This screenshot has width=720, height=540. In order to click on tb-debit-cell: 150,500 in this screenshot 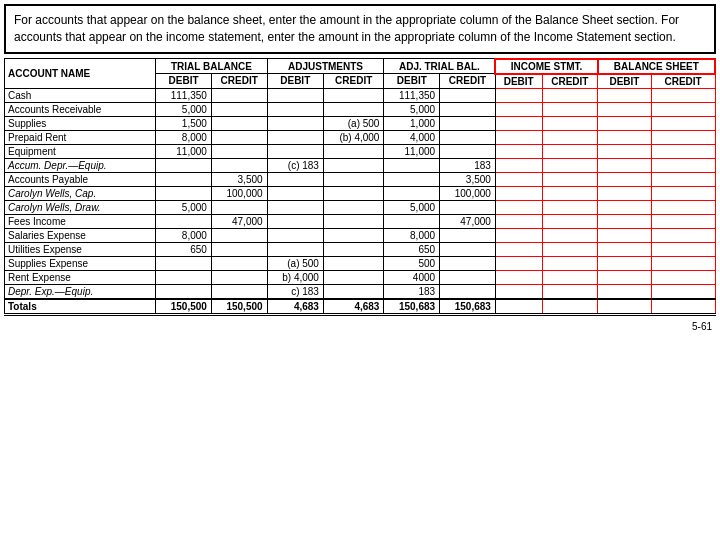, I will do `click(184, 307)`.